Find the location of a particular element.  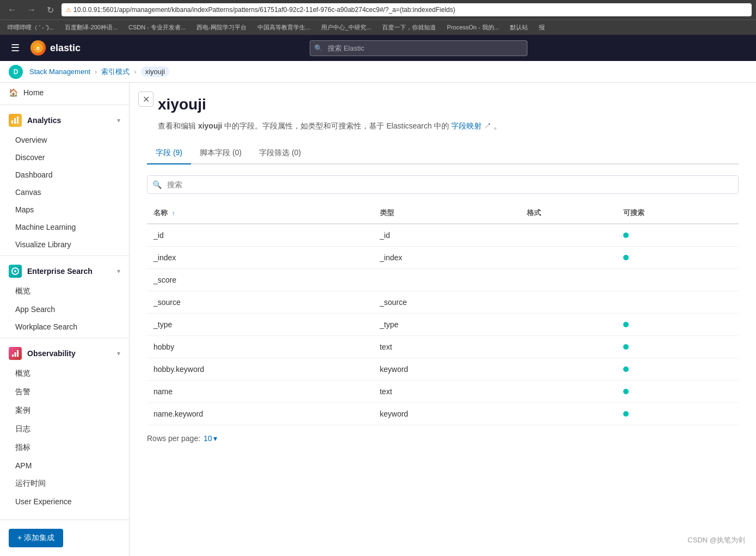

page-description: 查看和编辑 xiyouji 中的字段。字段属性，如类型和可搜索性，基于 Elas… is located at coordinates (448, 126).